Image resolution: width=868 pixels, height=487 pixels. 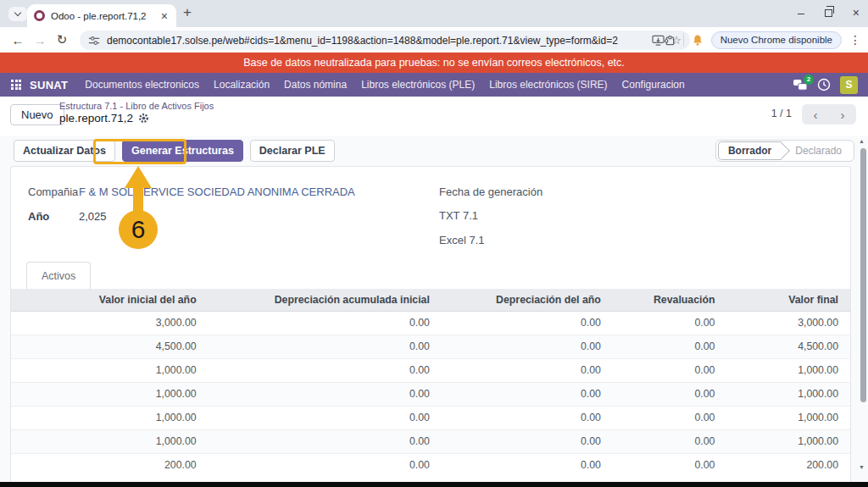 I want to click on minimize-icon: –, so click(x=801, y=13).